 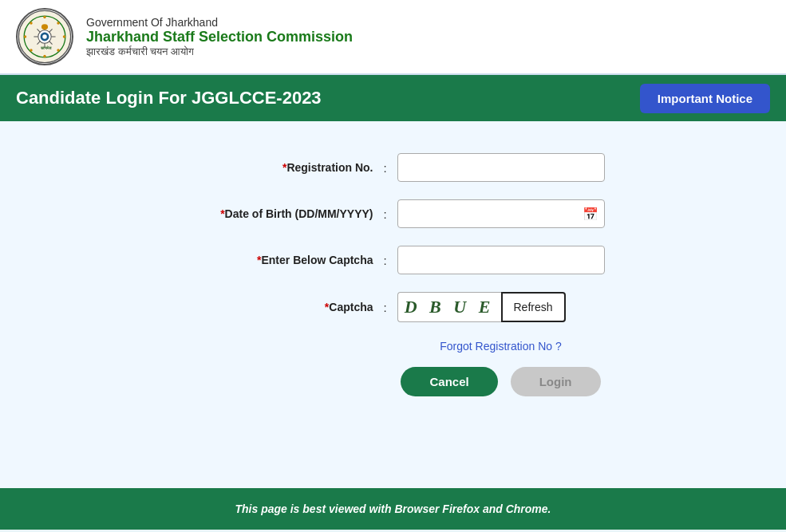 I want to click on login-button: Login, so click(x=555, y=381).